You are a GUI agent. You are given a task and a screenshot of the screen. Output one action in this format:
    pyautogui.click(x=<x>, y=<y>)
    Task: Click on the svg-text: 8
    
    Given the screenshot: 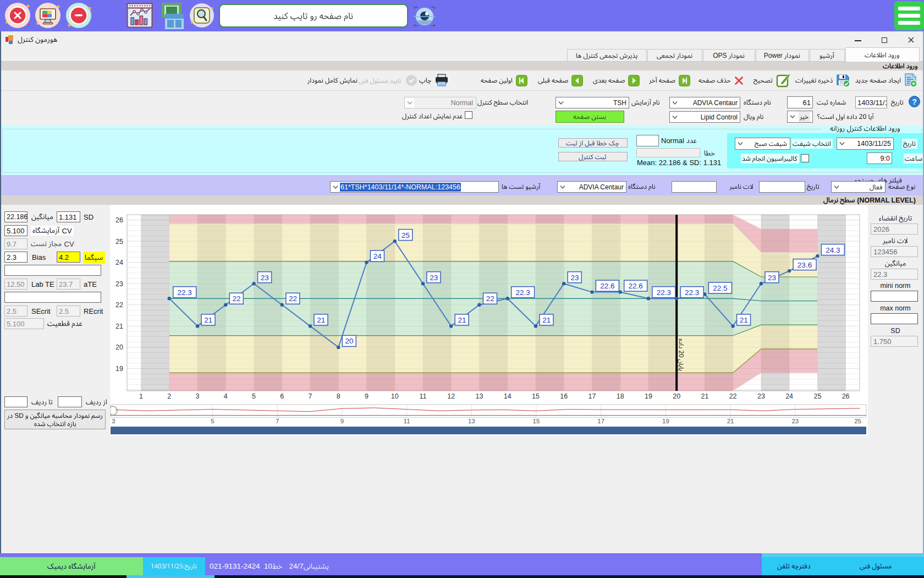 What is the action you would take?
    pyautogui.click(x=339, y=396)
    